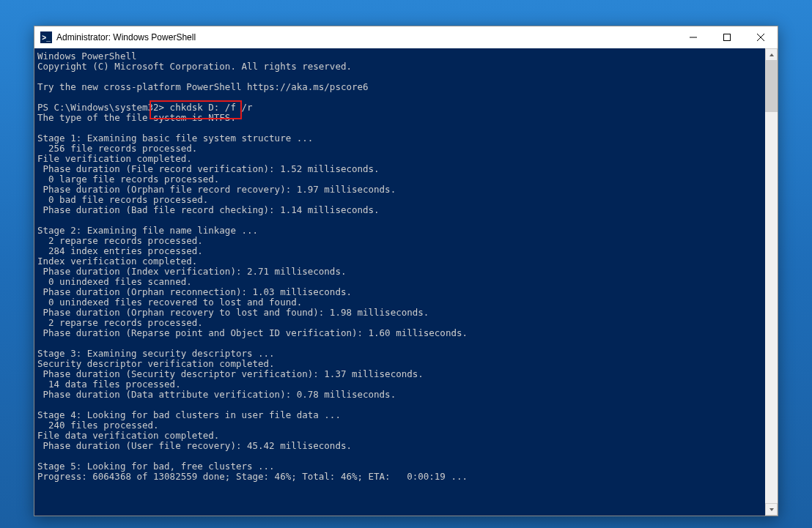 This screenshot has height=528, width=812. I want to click on scroll-down-button, so click(771, 510).